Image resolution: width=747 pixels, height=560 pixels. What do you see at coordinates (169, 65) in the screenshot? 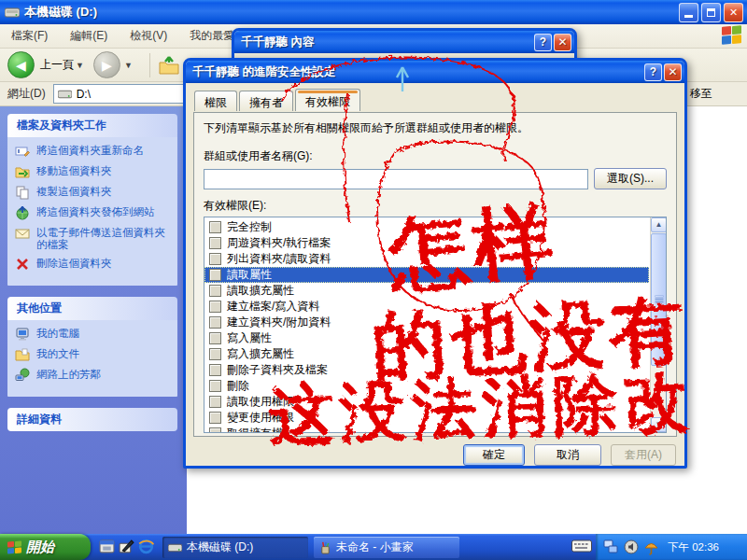
I see `up-folder-button` at bounding box center [169, 65].